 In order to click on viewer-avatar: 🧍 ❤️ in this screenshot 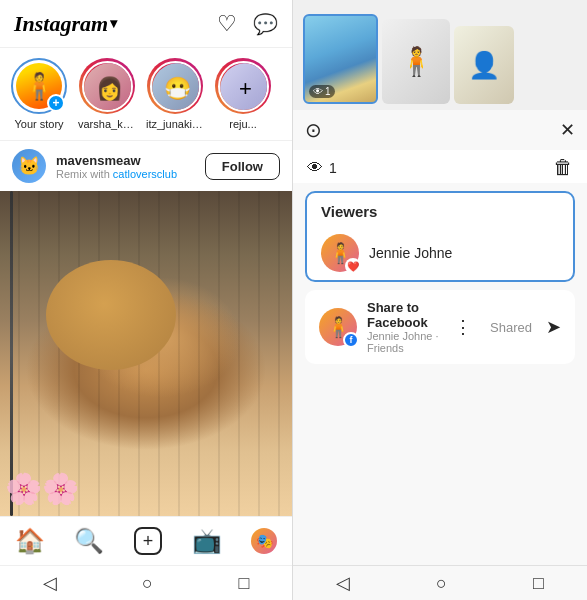, I will do `click(340, 253)`.